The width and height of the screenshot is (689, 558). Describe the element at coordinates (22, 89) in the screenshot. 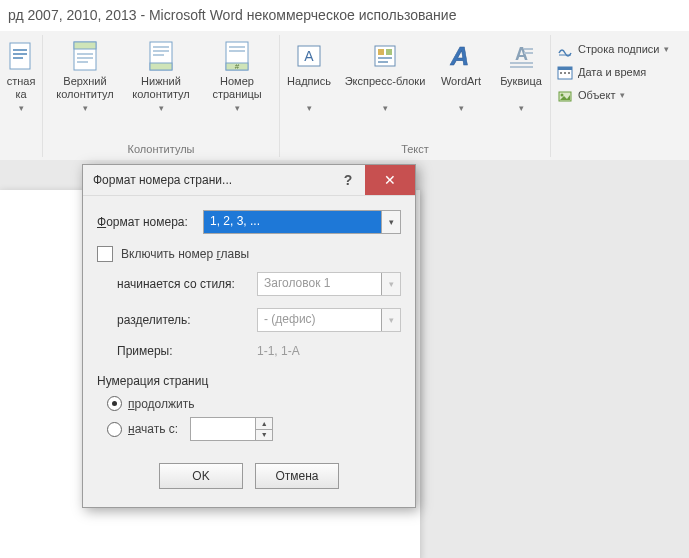

I see `ribbon-label: стная ка` at that location.